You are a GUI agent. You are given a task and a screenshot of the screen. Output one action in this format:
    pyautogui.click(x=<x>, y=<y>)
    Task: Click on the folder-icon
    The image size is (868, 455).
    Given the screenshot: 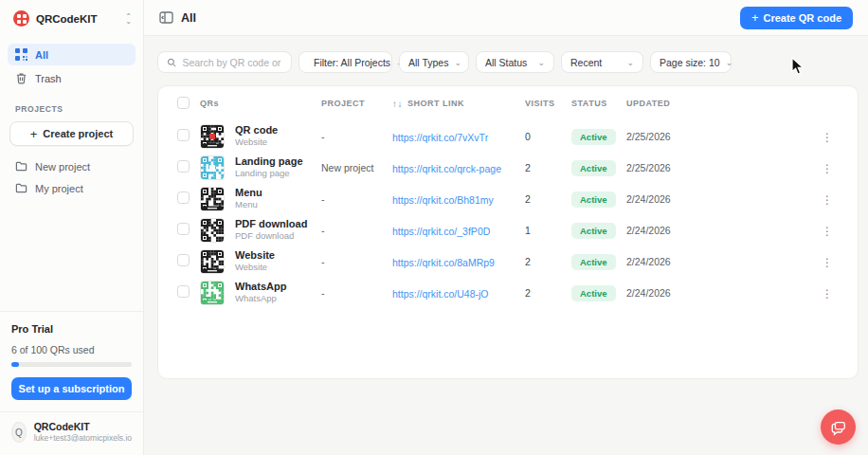 What is the action you would take?
    pyautogui.click(x=21, y=188)
    